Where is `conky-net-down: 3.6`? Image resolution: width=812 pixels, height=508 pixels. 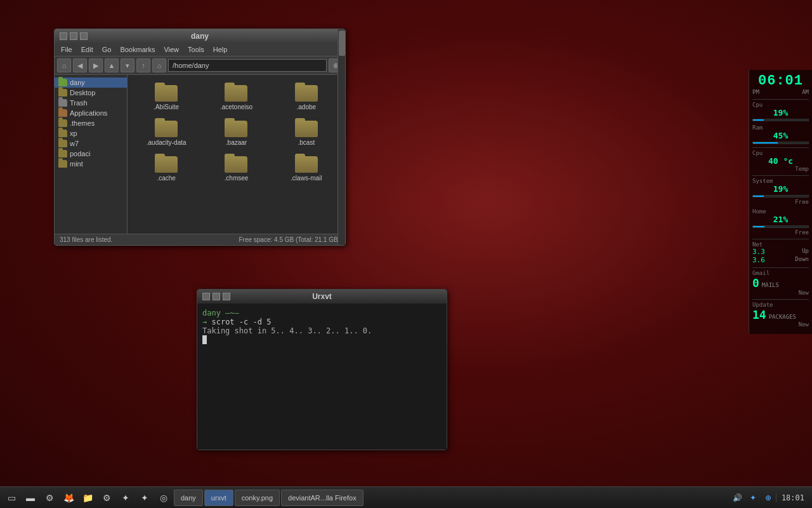
conky-net-down: 3.6 is located at coordinates (759, 260).